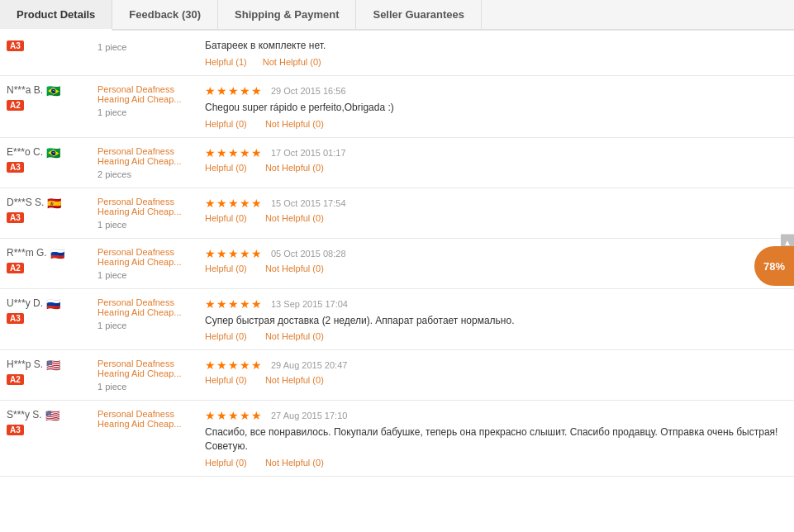  What do you see at coordinates (254, 62) in the screenshot?
I see `helpful-sep-partial` at bounding box center [254, 62].